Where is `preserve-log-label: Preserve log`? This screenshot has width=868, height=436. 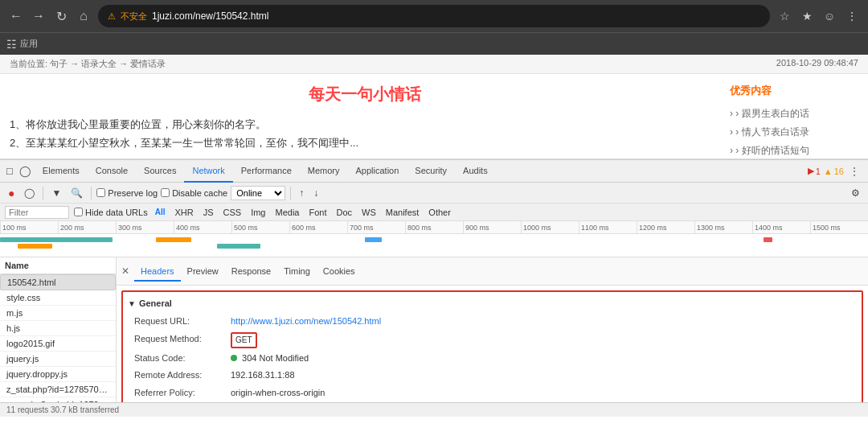
preserve-log-label: Preserve log is located at coordinates (127, 193).